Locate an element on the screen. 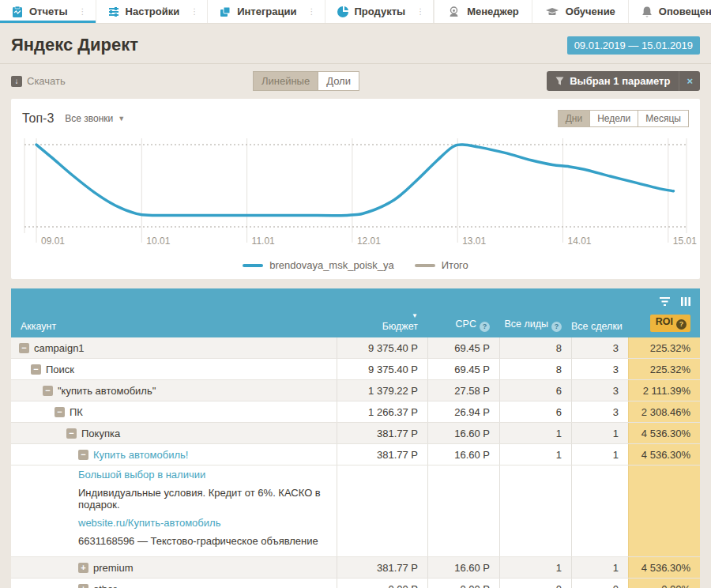 Image resolution: width=711 pixels, height=588 pixels. table-row: −campaign19 375.40 Р69.45 Р83225.32% is located at coordinates (356, 348).